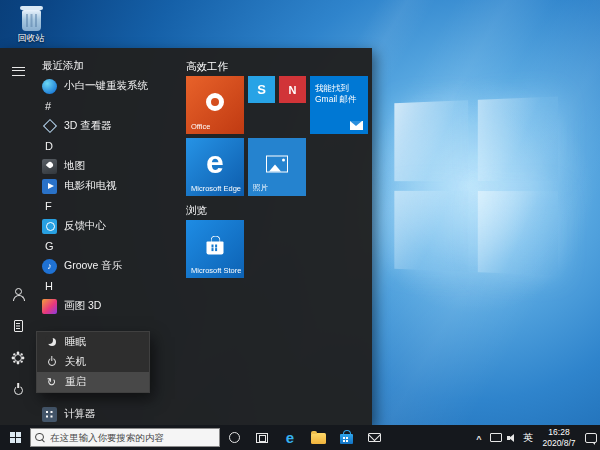 This screenshot has width=600, height=450. Describe the element at coordinates (18, 358) in the screenshot. I see `gear-icon` at that location.